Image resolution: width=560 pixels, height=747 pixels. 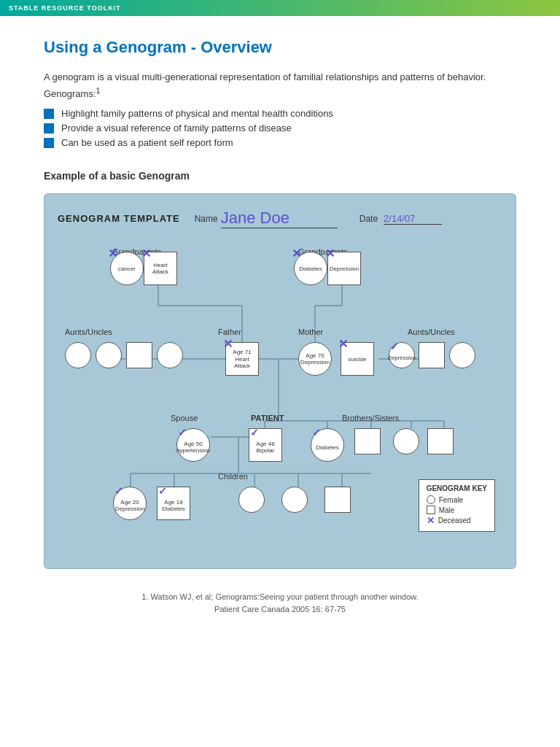 I want to click on key-male-icon, so click(x=431, y=510).